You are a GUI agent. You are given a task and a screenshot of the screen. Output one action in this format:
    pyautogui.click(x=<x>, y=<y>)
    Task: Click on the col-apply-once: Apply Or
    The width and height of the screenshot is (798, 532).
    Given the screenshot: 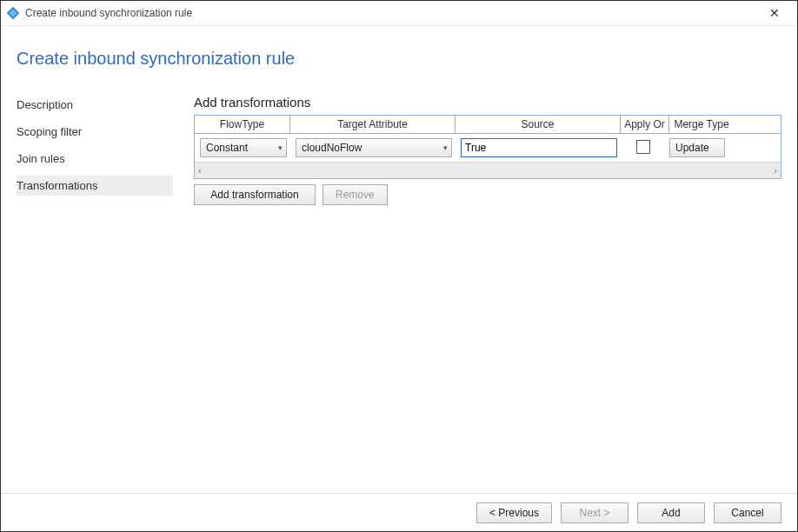 What is the action you would take?
    pyautogui.click(x=645, y=124)
    